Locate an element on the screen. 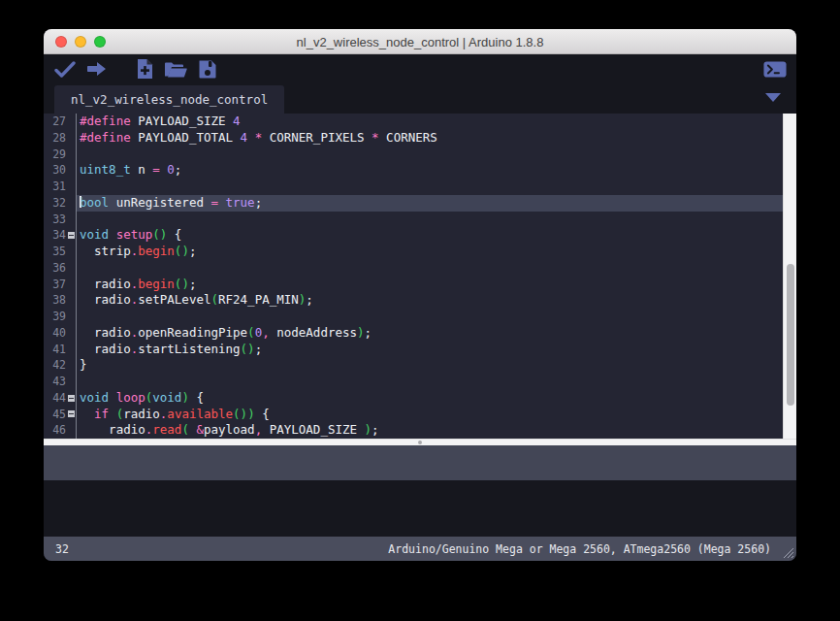  line-number: 34 is located at coordinates (59, 235).